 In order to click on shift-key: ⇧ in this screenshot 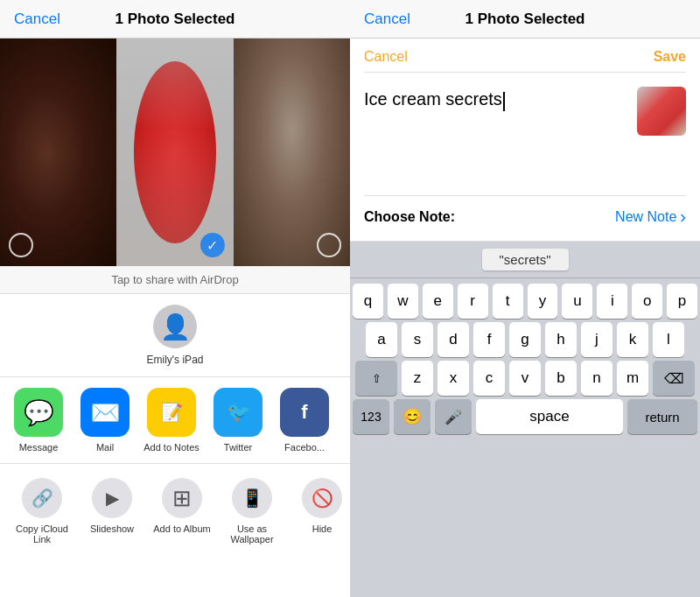, I will do `click(376, 378)`.